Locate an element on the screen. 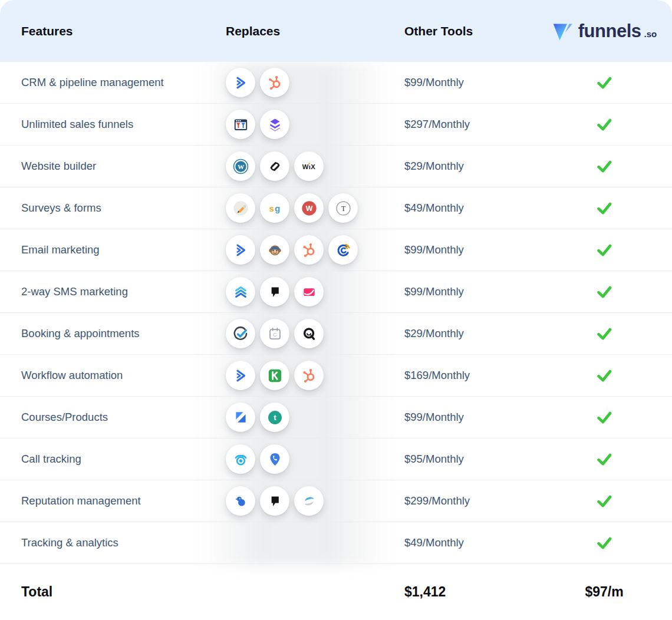 Image resolution: width=672 pixels, height=620 pixels. column-header-other-tools: Other Tools is located at coordinates (460, 31).